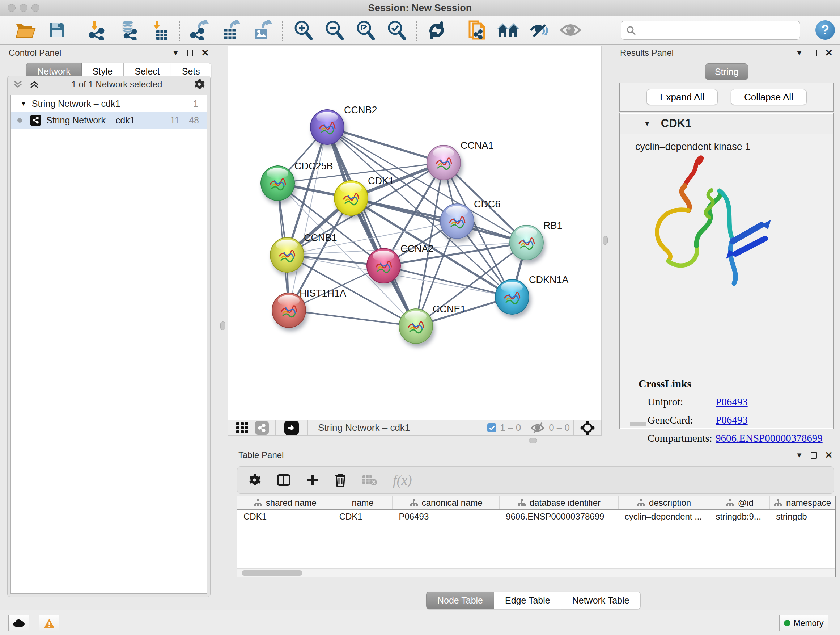  What do you see at coordinates (242, 428) in the screenshot?
I see `grid-view-icon` at bounding box center [242, 428].